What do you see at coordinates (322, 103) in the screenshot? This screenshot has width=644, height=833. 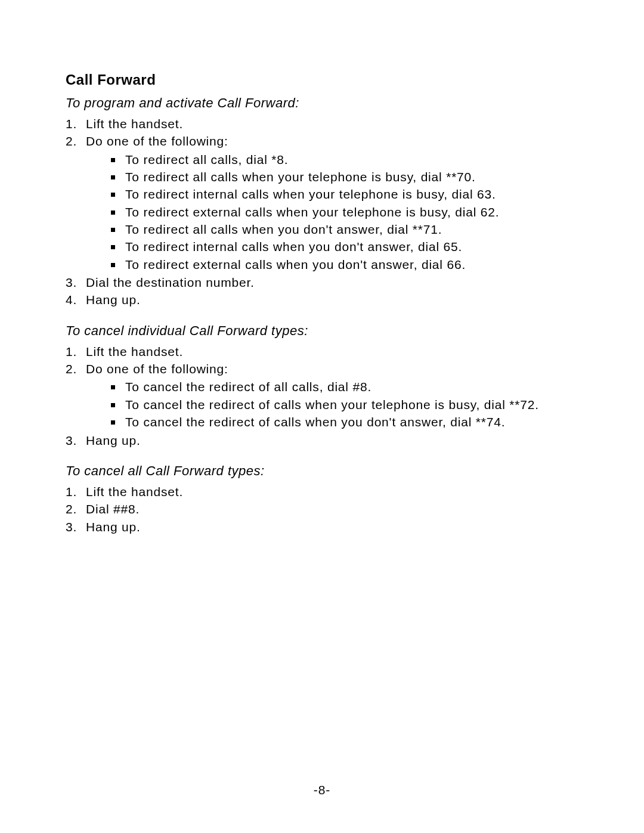 I see `subsection-title-1: To program and activate Call Forward:` at bounding box center [322, 103].